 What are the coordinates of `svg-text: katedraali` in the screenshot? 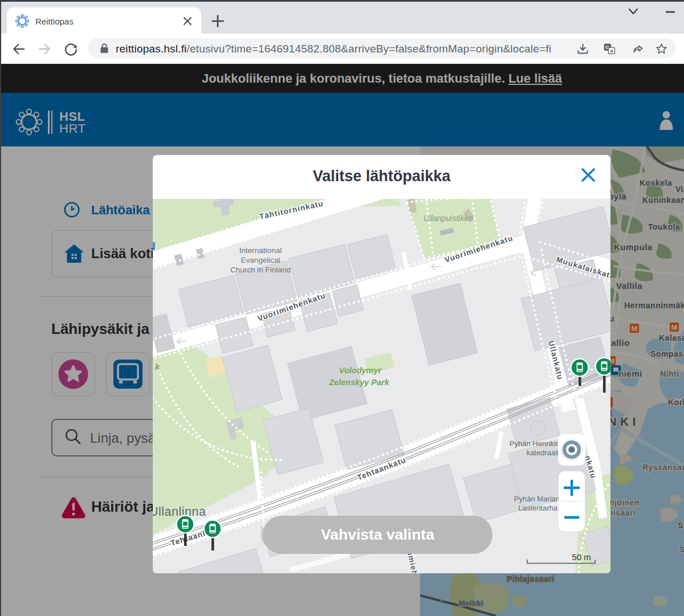 It's located at (543, 452).